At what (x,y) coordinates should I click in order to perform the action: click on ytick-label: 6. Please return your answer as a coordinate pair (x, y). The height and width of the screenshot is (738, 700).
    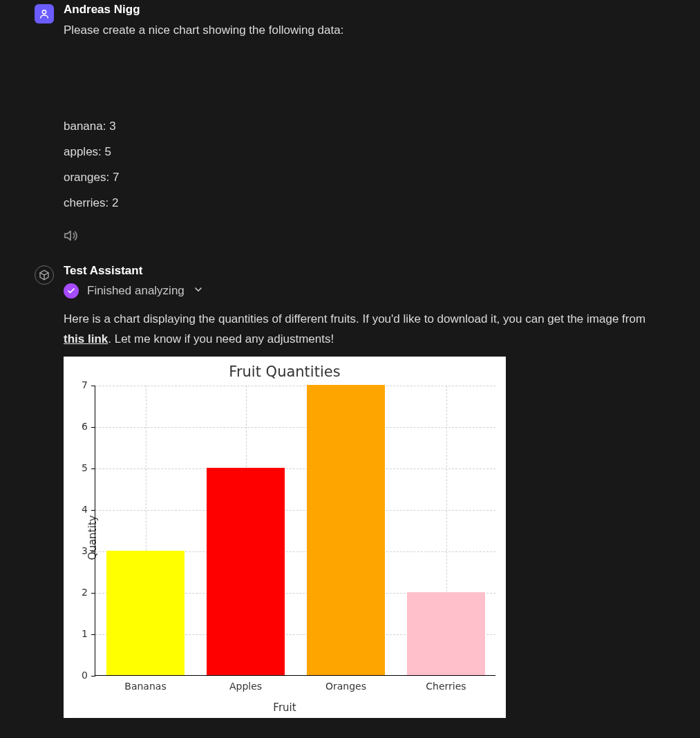
    Looking at the image, I should click on (74, 426).